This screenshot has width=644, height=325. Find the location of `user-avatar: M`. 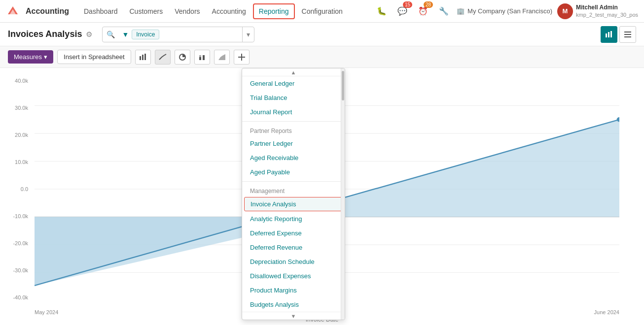

user-avatar: M is located at coordinates (565, 11).